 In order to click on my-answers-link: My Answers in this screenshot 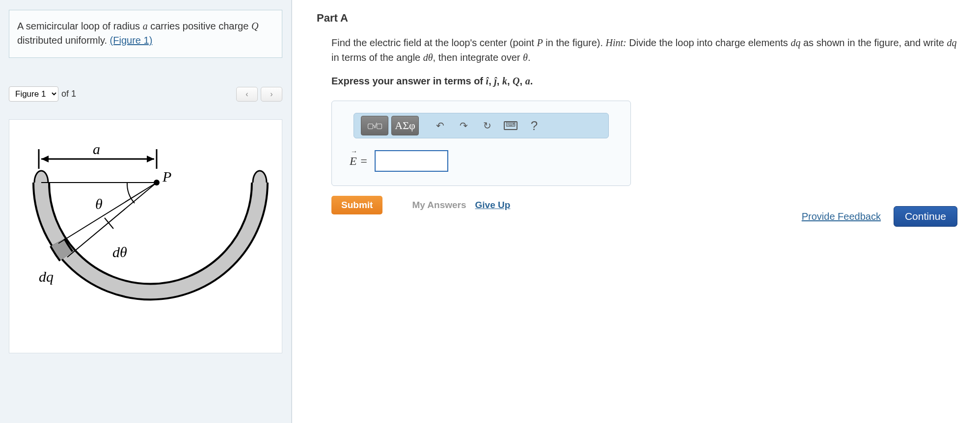, I will do `click(439, 205)`.